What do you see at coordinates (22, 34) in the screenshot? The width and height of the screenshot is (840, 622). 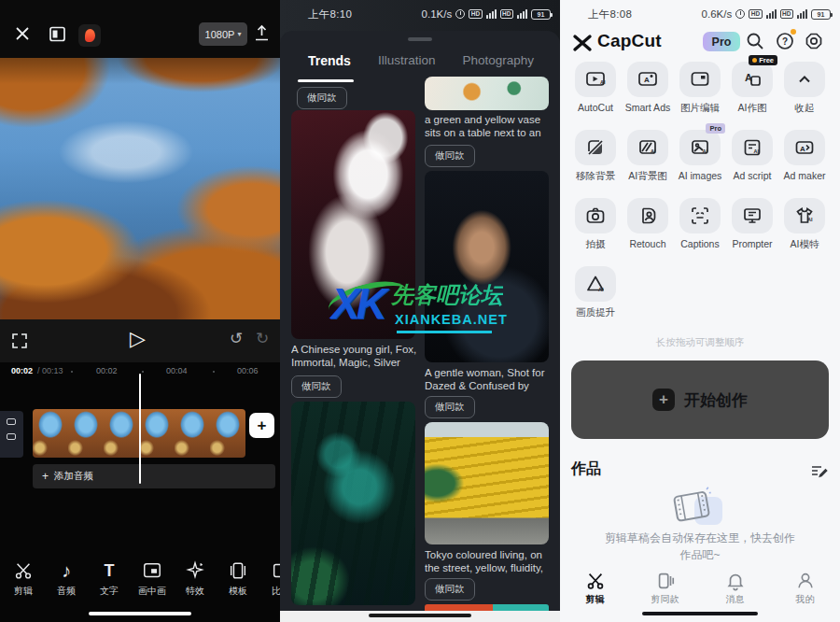 I see `close-icon` at bounding box center [22, 34].